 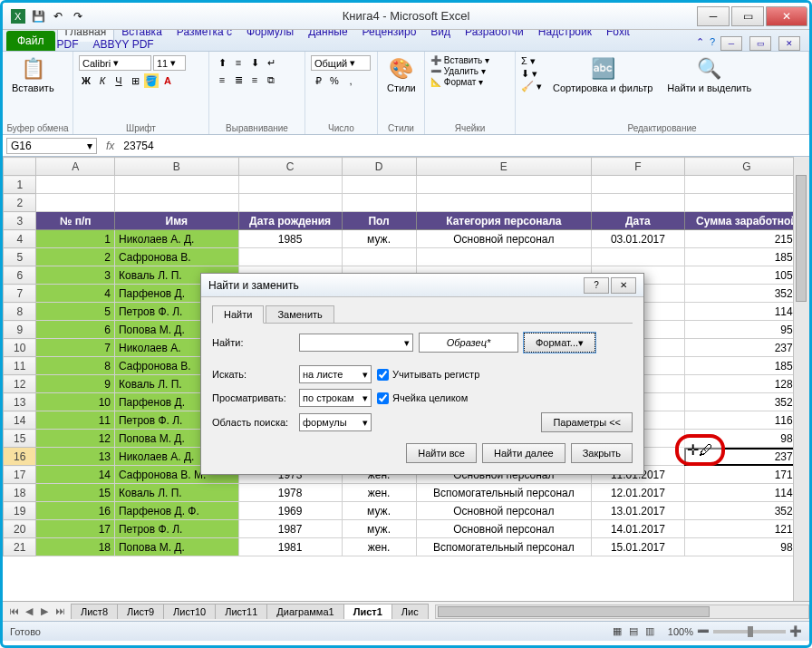 What do you see at coordinates (20, 185) in the screenshot?
I see `row-1: 1` at bounding box center [20, 185].